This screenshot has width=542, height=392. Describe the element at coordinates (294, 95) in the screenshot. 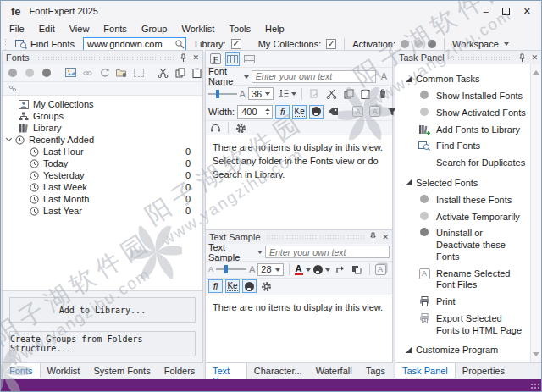

I see `line-spacing-caret-icon` at that location.